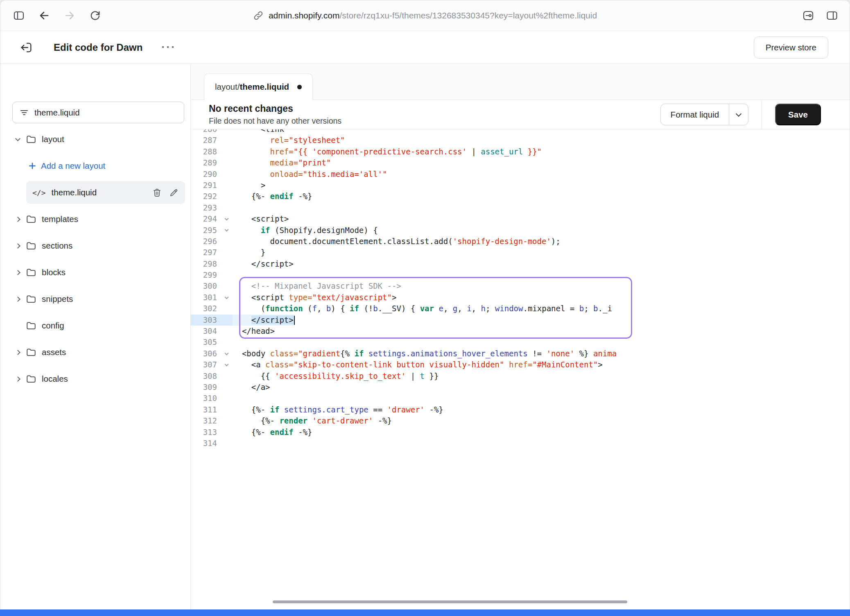 This screenshot has width=850, height=616. I want to click on forward-icon, so click(70, 16).